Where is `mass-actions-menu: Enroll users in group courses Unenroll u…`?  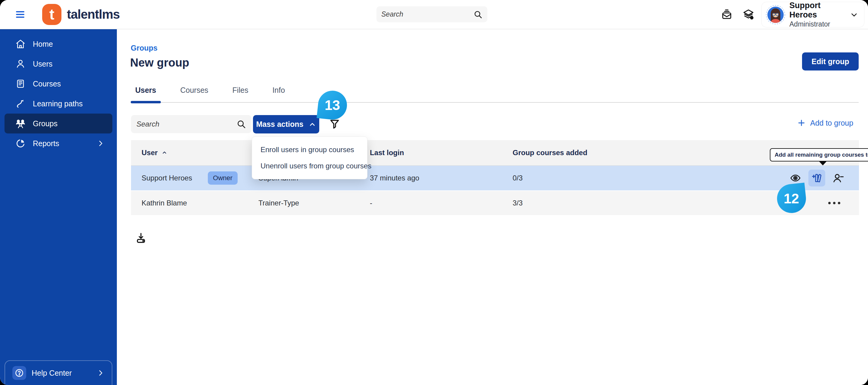 mass-actions-menu: Enroll users in group courses Unenroll u… is located at coordinates (309, 158).